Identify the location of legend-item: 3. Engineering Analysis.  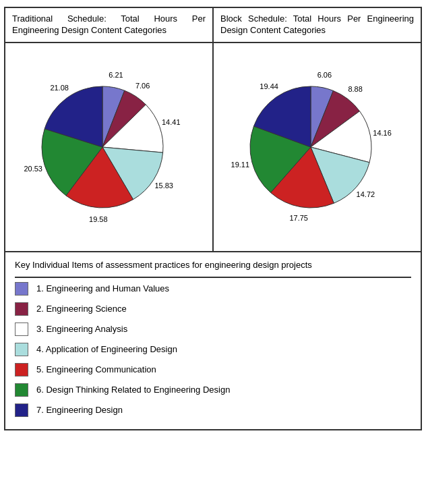
(213, 329).